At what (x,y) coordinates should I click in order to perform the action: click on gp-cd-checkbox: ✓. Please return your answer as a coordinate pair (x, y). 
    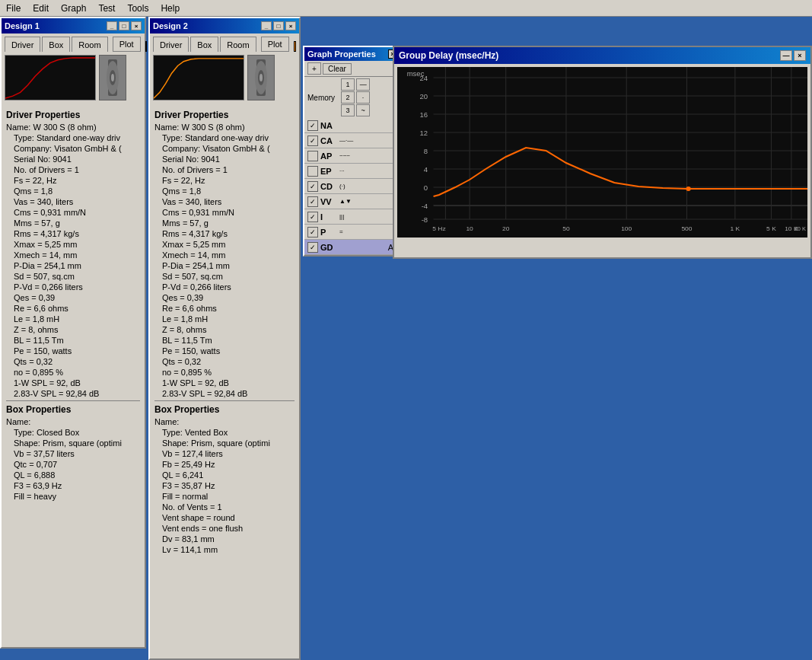
    Looking at the image, I should click on (313, 187).